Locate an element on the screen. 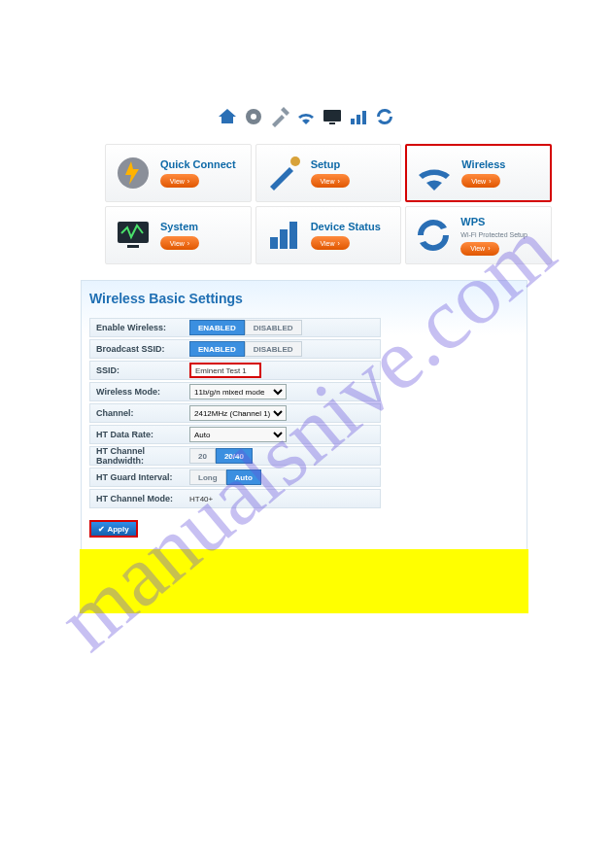  broadcast-ssid-toggle: ENABLED DISABLED is located at coordinates (246, 349).